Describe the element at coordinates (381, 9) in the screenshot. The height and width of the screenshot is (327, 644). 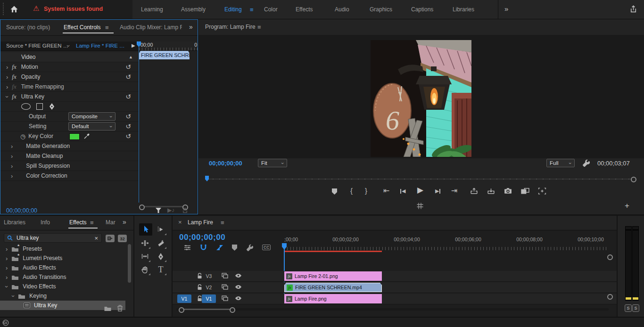
I see `workspace-tab-graphics: Graphics` at that location.